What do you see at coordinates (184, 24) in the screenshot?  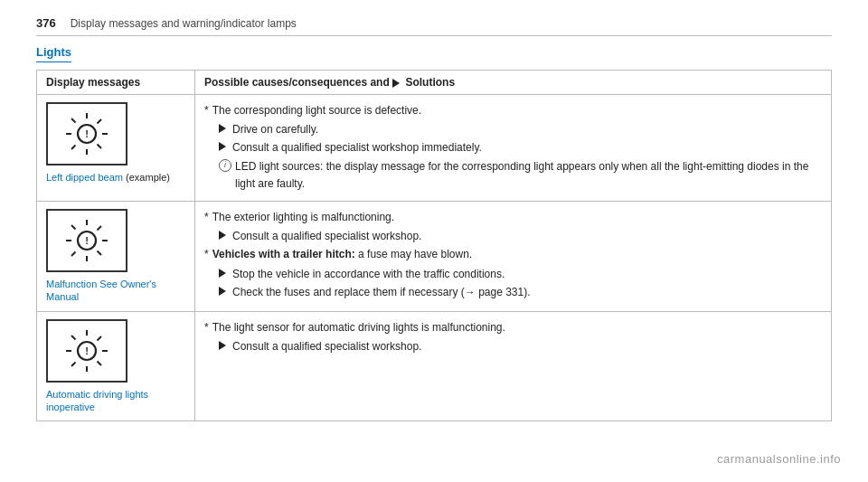 I see `page-title: Display messages and warning/indicator l…` at bounding box center [184, 24].